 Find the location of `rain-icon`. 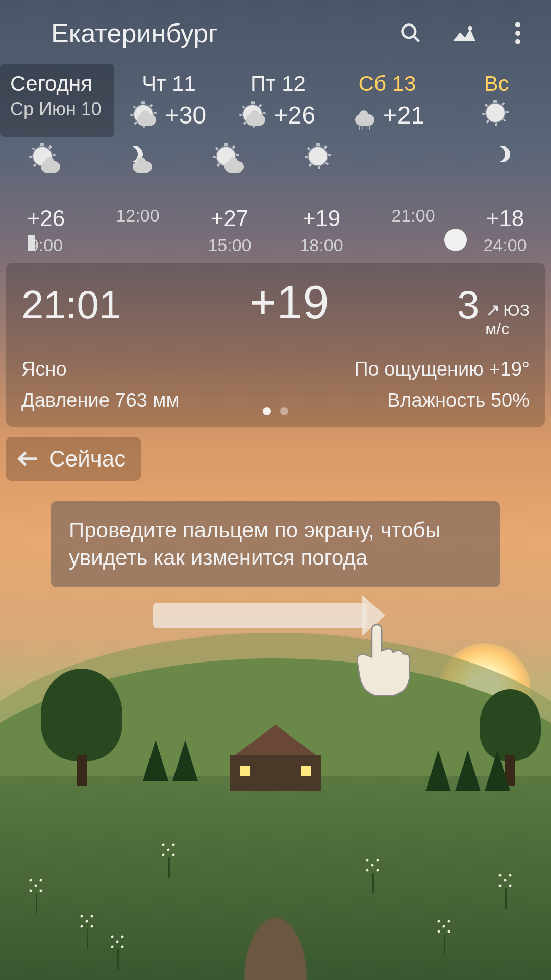

rain-icon is located at coordinates (363, 115).